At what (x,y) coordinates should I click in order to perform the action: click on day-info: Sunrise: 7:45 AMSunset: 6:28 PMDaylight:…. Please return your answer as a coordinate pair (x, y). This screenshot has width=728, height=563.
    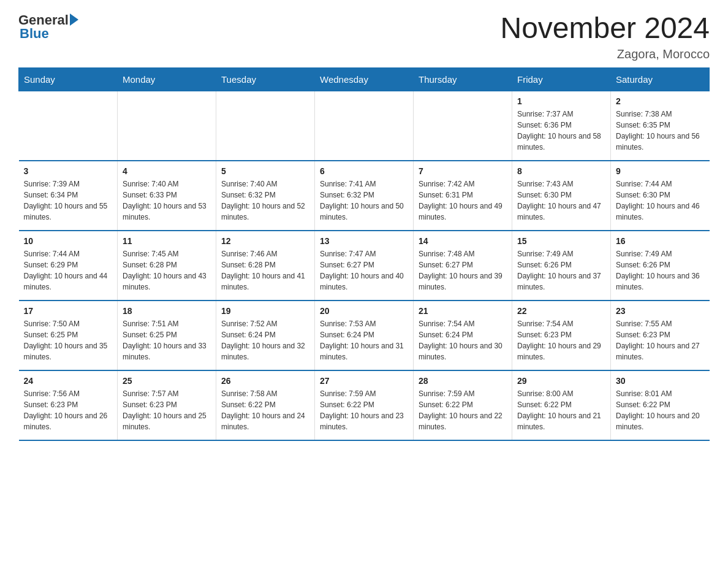
    Looking at the image, I should click on (167, 270).